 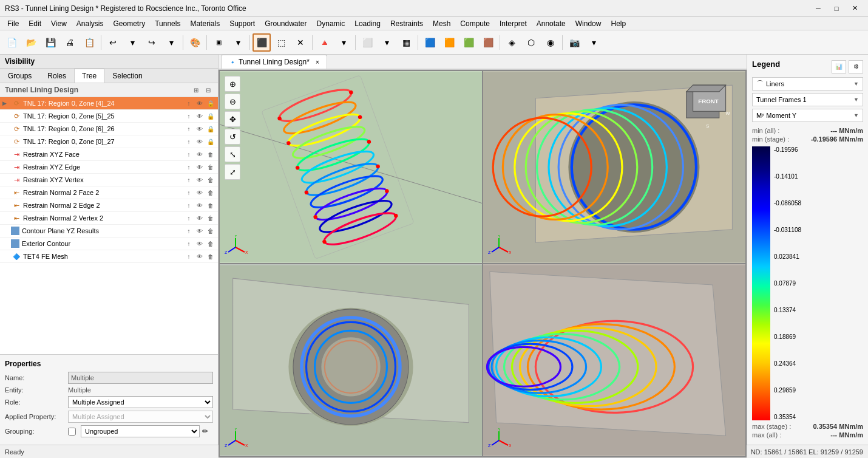 I want to click on view-dropdown: ▾, so click(x=344, y=43).